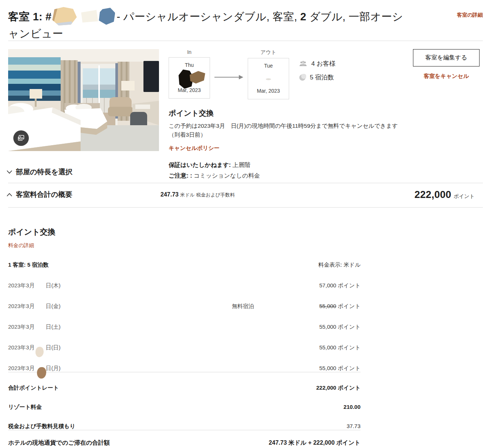 The height and width of the screenshot is (448, 491). What do you see at coordinates (268, 79) in the screenshot?
I see `checkout-box: Tue Mar, 2023` at bounding box center [268, 79].